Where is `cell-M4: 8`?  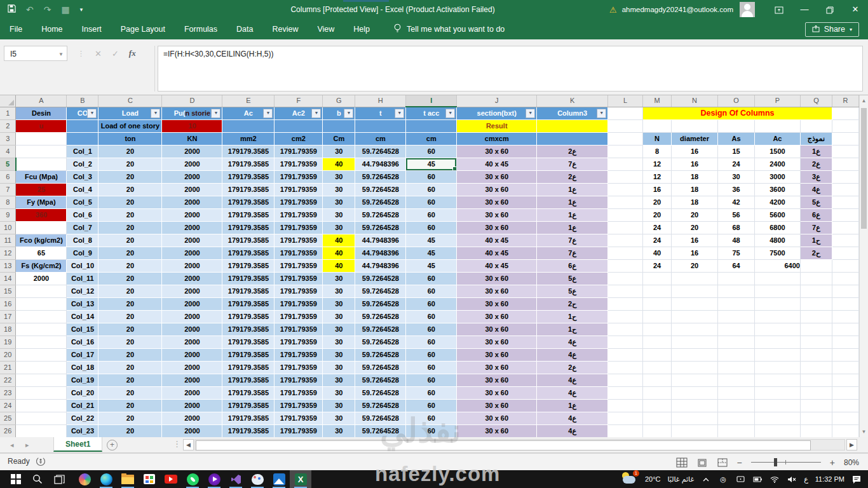 cell-M4: 8 is located at coordinates (657, 151).